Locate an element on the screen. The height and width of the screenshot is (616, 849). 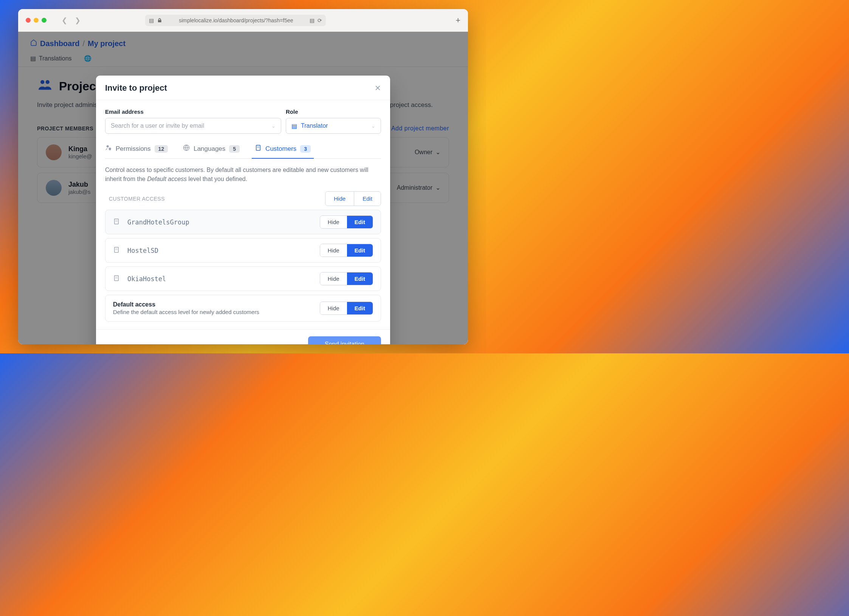
tab-customers: Customers 3 is located at coordinates (283, 151).